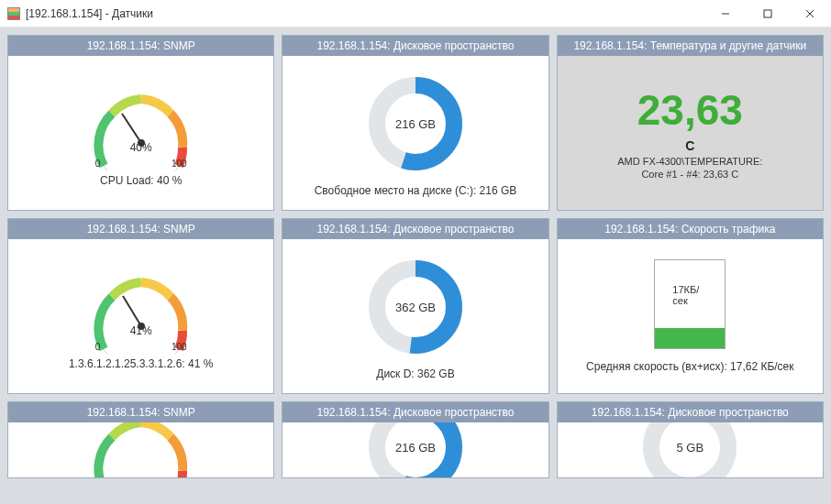  Describe the element at coordinates (690, 174) in the screenshot. I see `temperature-line2: Core #1 - #4: 23,63 C` at that location.